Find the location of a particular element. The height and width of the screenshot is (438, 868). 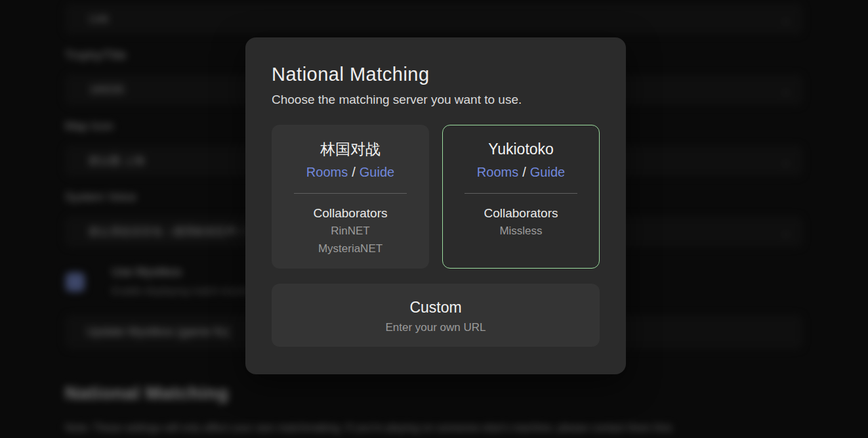

collaborator-name: RinNET is located at coordinates (350, 231).